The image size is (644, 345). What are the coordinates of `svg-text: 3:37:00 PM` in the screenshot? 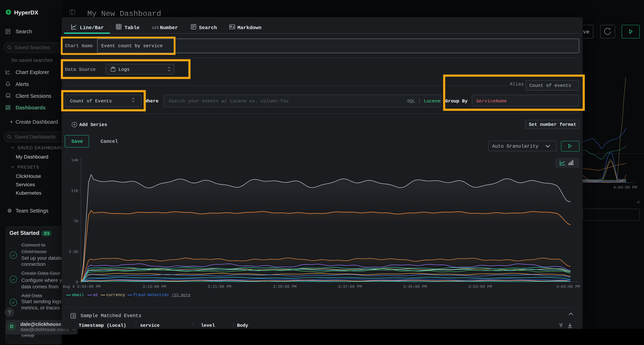 It's located at (350, 287).